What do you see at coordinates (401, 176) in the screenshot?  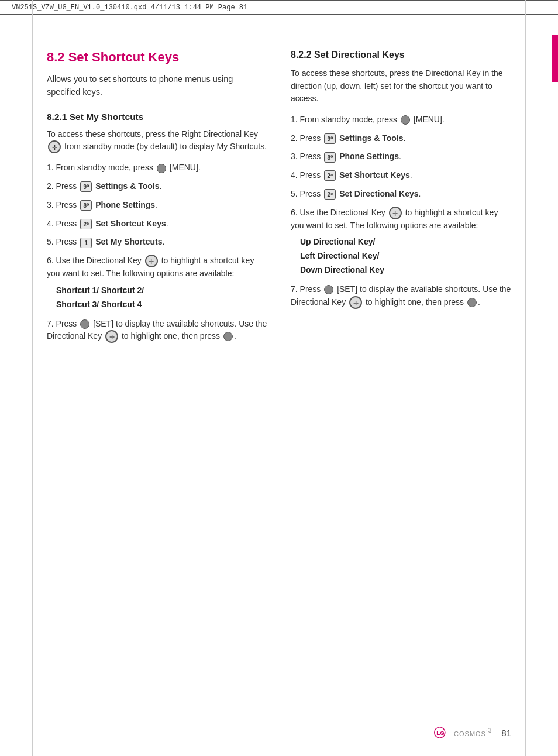 I see `step-4-right: 4. Press 2ᵃ Set Shortcut Keys.` at bounding box center [401, 176].